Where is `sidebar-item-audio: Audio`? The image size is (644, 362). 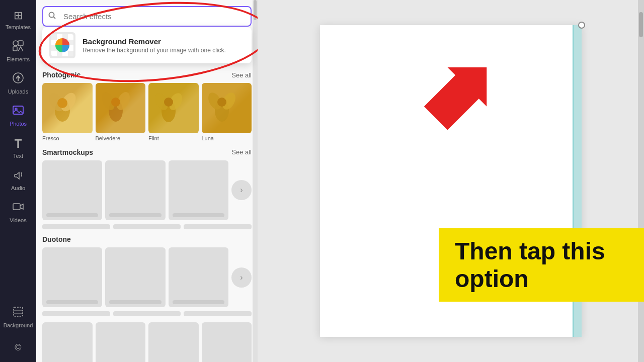 sidebar-item-audio: Audio is located at coordinates (18, 180).